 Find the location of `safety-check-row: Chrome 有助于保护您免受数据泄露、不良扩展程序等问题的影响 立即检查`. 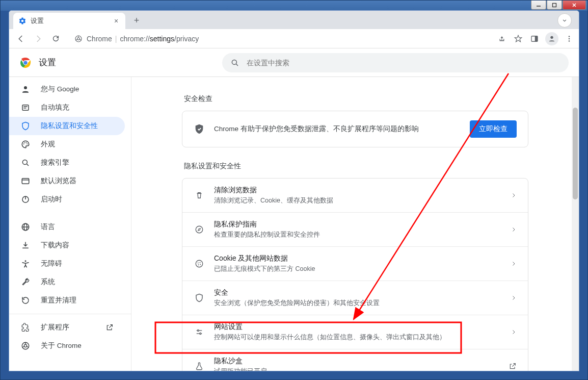

safety-check-row: Chrome 有助于保护您免受数据泄露、不良扩展程序等问题的影响 立即检查 is located at coordinates (355, 129).